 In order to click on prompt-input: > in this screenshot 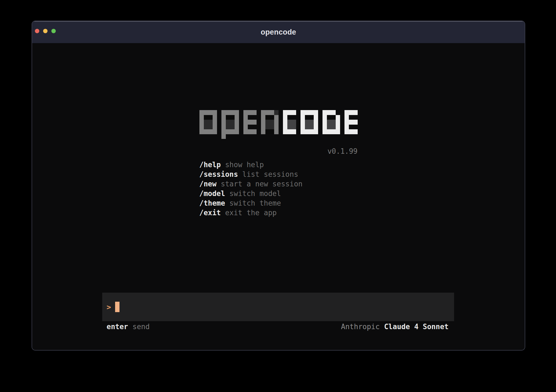, I will do `click(278, 307)`.